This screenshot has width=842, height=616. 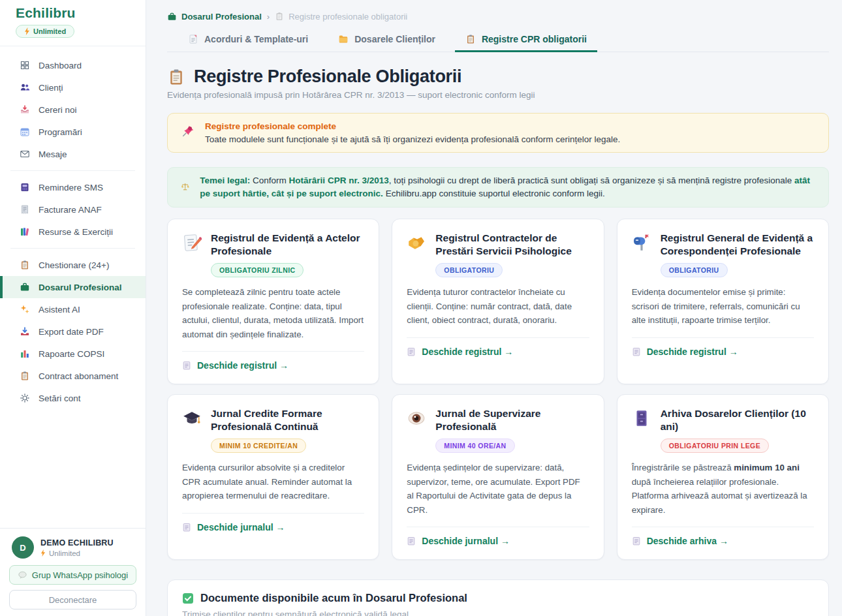 What do you see at coordinates (413, 140) in the screenshot?
I see `status-banner-body: Toate modulele sunt funcționale și te aj…` at bounding box center [413, 140].